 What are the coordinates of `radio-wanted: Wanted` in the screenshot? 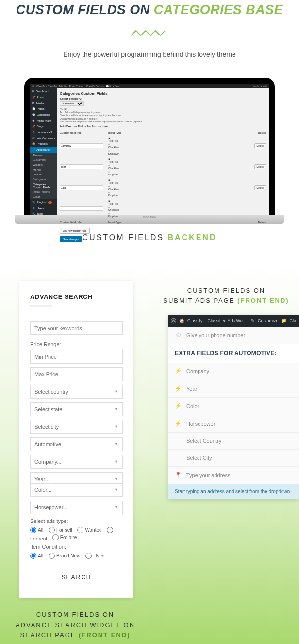 It's located at (89, 530).